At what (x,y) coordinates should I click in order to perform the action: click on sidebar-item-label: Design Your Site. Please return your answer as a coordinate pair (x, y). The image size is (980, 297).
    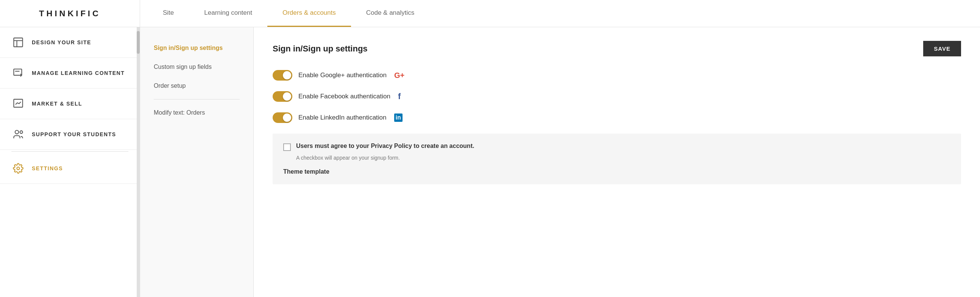
    Looking at the image, I should click on (62, 42).